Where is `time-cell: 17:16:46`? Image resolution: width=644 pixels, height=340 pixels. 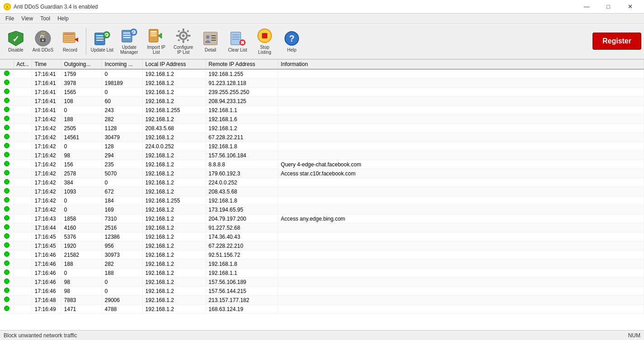 time-cell: 17:16:46 is located at coordinates (46, 282).